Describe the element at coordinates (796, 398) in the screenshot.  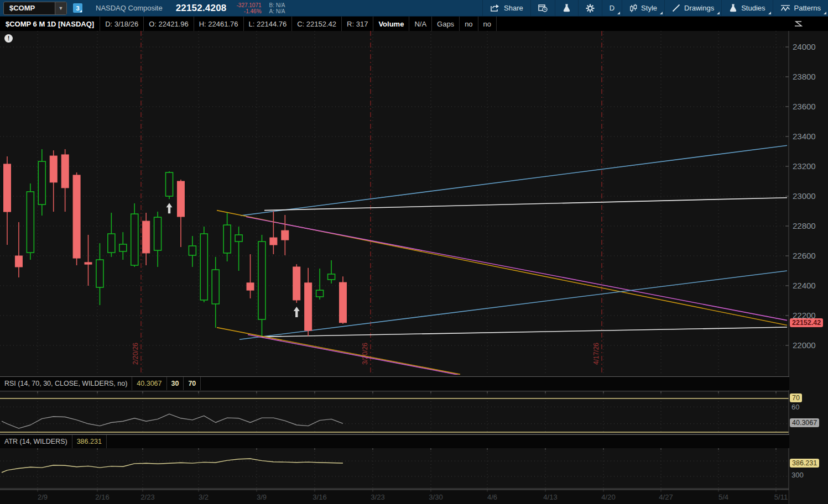
I see `rsi-overbought-badge: 70` at that location.